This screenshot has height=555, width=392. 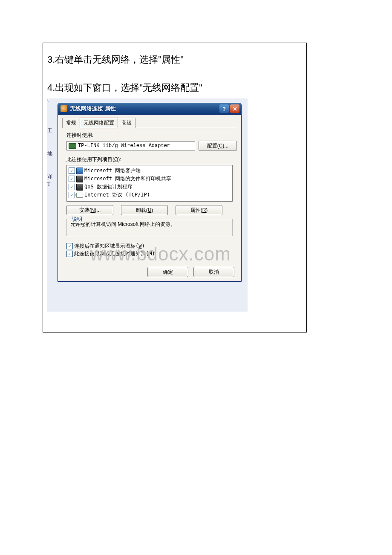 I want to click on tab-advanced: 高级, so click(x=127, y=123).